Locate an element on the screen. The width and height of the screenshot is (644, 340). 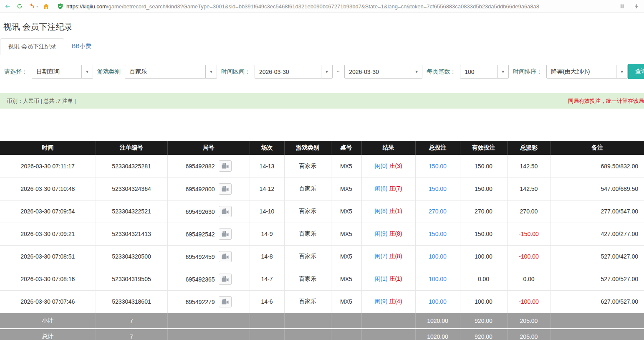
cell-time: 2026-03-30 07:09:21 is located at coordinates (48, 234).